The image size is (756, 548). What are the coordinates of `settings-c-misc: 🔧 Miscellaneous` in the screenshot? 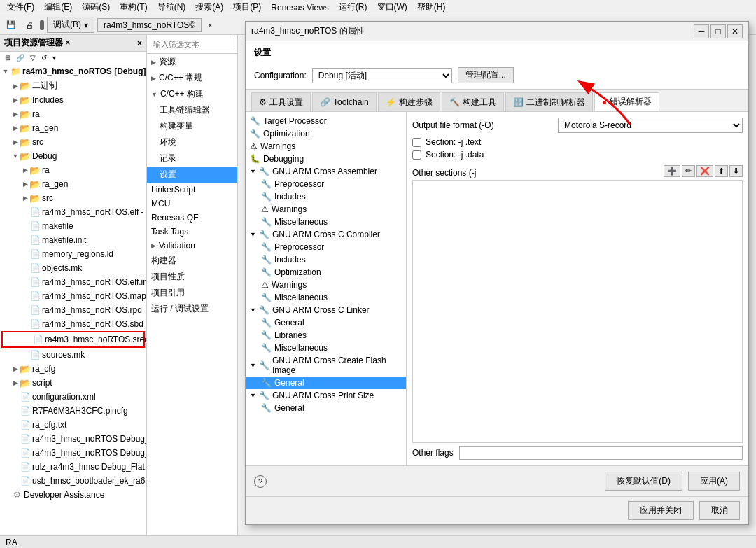 It's located at (326, 297).